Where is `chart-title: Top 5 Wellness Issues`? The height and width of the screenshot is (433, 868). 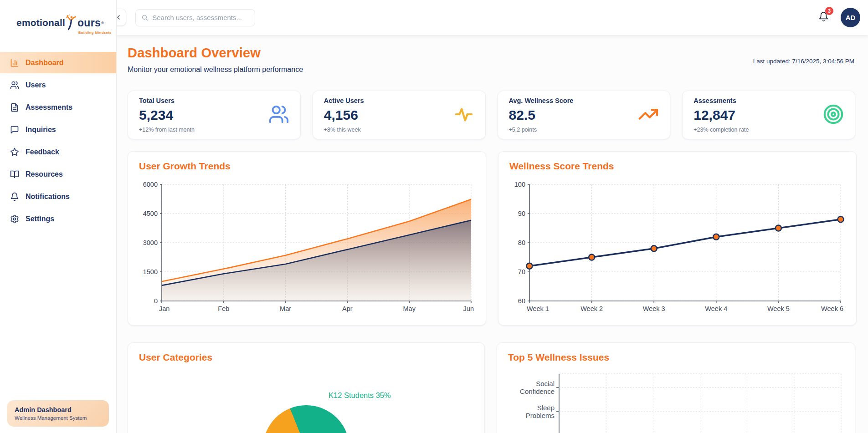 chart-title: Top 5 Wellness Issues is located at coordinates (676, 357).